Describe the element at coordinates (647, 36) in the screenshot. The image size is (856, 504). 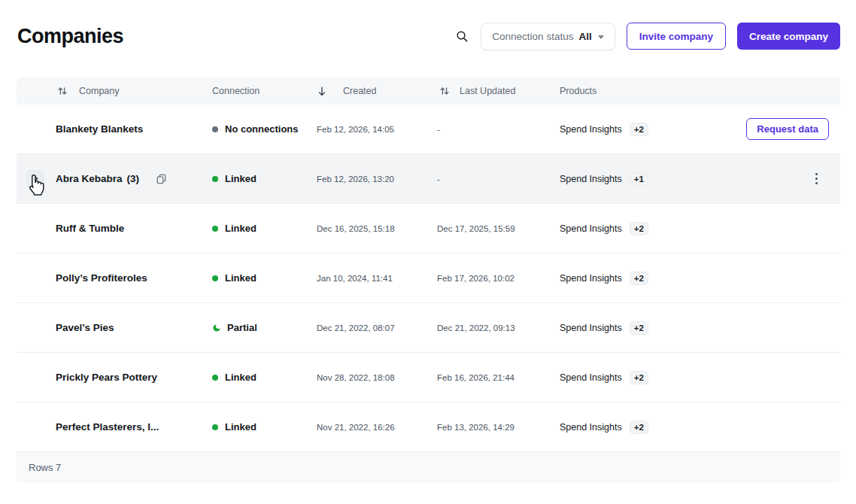
I see `toolbar-controls: Connection status All Invite company Cre…` at that location.